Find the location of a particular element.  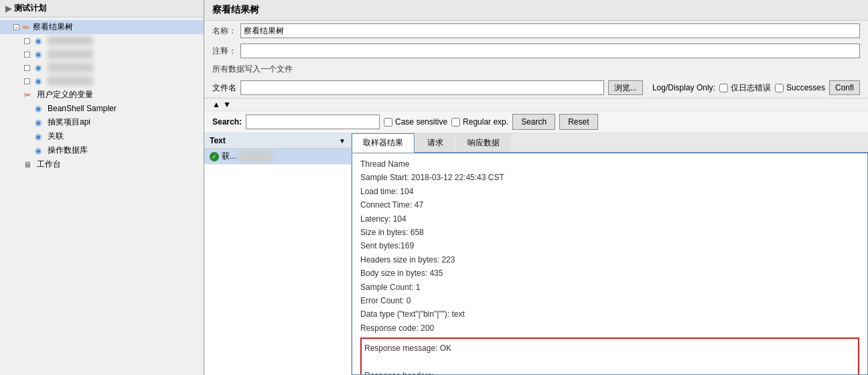

case-sensitive-label: Case sensitive is located at coordinates (421, 122).